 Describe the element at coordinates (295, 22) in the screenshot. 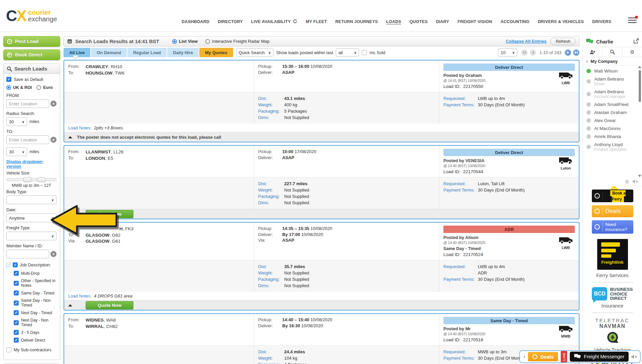

I see `refresh-icon` at that location.